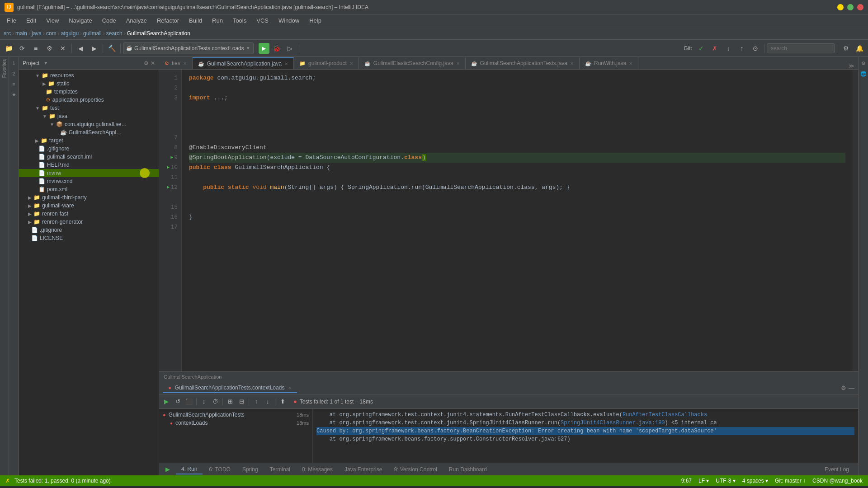 The height and width of the screenshot is (488, 868). I want to click on tab-properties: ⚙ ties ✕, so click(176, 63).